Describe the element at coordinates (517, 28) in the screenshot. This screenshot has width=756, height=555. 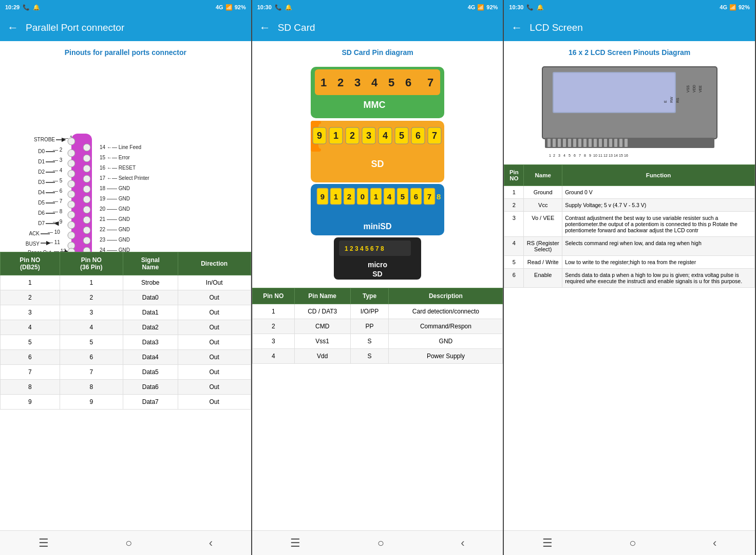
I see `back-button-3: ←` at that location.